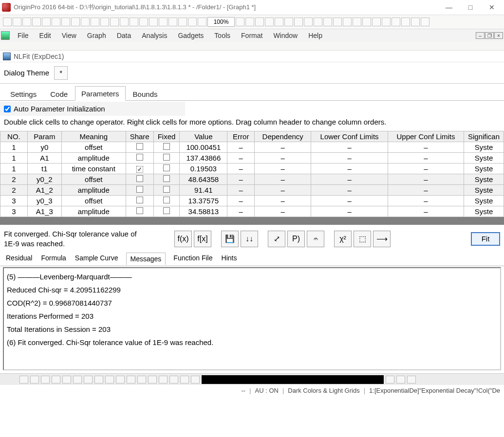 This screenshot has width=504, height=437. What do you see at coordinates (252, 201) in the screenshot?
I see `table-row: 3y0_3offset13.37575––––Syste` at bounding box center [252, 201].